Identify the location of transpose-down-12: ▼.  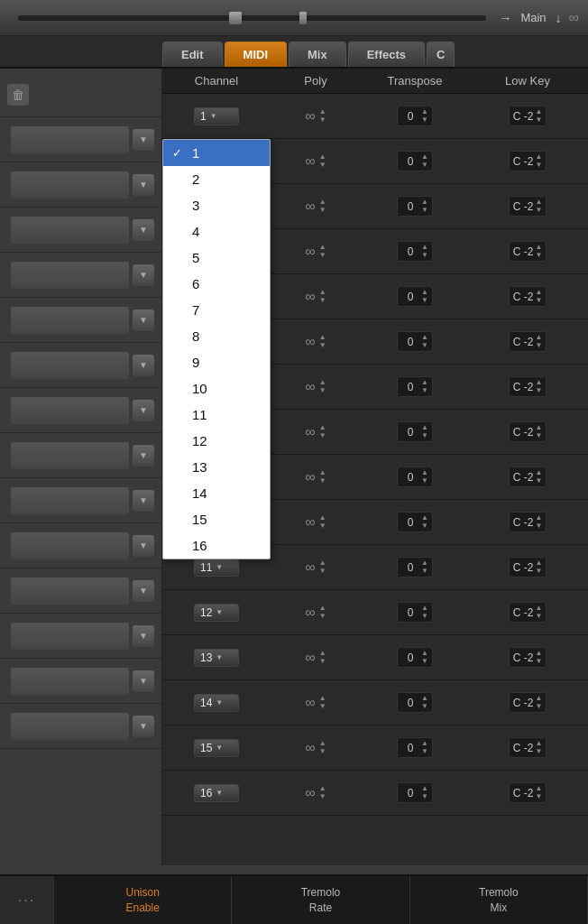
(425, 617).